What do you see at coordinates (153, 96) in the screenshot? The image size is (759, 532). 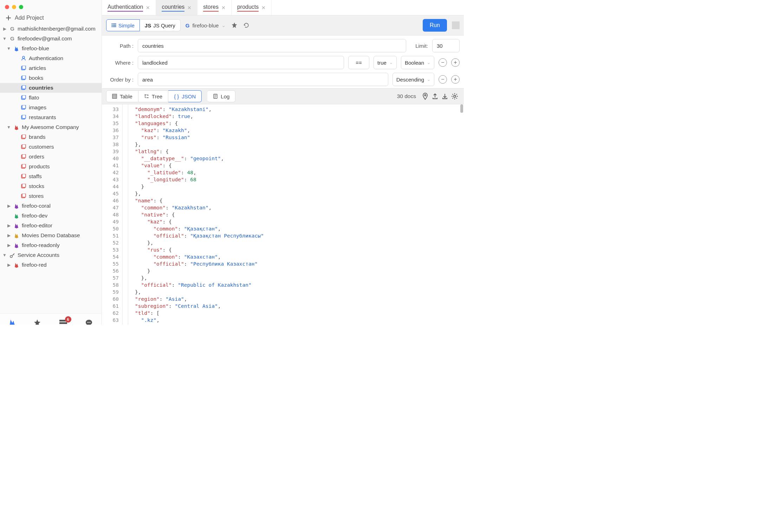 I see `tree-view-tab: Tree` at bounding box center [153, 96].